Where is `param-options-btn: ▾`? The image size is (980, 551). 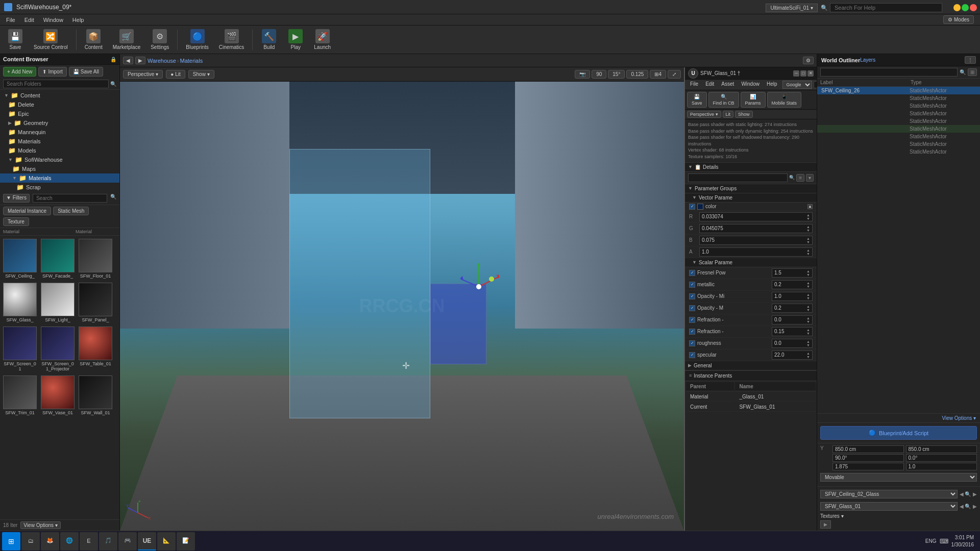 param-options-btn: ▾ is located at coordinates (810, 178).